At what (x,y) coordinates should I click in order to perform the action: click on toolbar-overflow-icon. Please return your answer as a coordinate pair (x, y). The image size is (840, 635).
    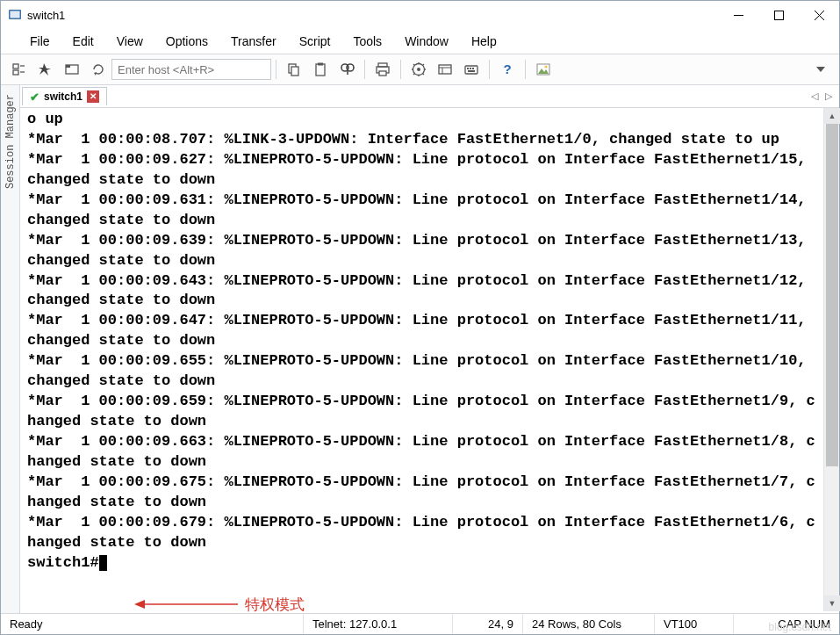
    Looking at the image, I should click on (821, 69).